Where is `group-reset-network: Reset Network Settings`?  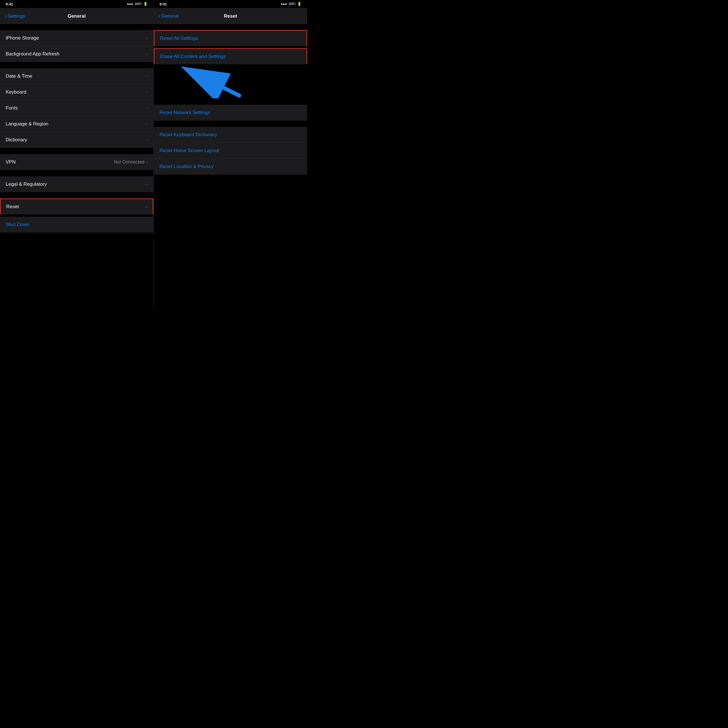 group-reset-network: Reset Network Settings is located at coordinates (231, 113).